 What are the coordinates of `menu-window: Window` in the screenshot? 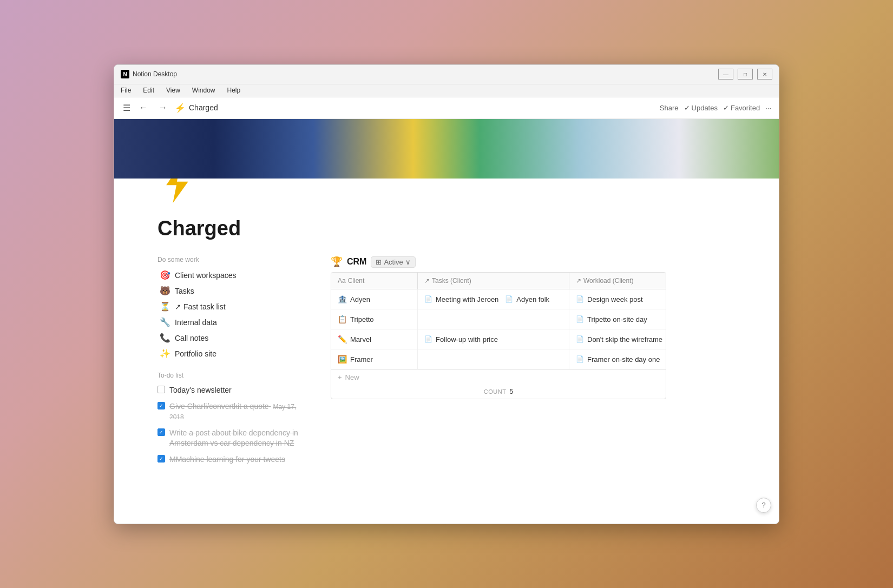 It's located at (203, 90).